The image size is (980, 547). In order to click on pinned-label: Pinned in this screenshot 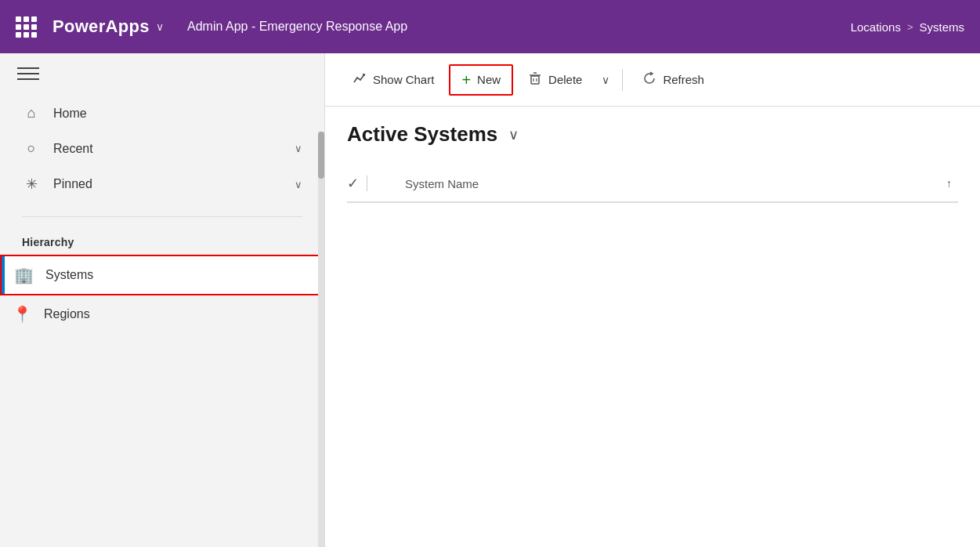, I will do `click(168, 184)`.